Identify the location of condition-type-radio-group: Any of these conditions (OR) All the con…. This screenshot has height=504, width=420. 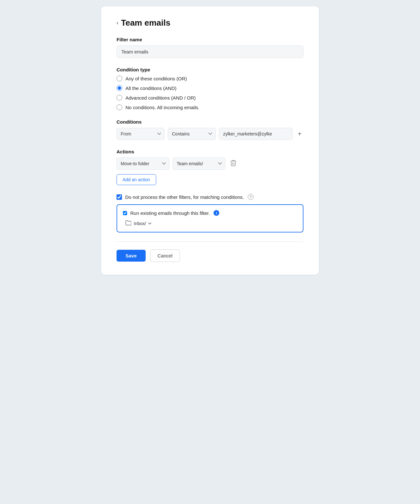
(210, 93).